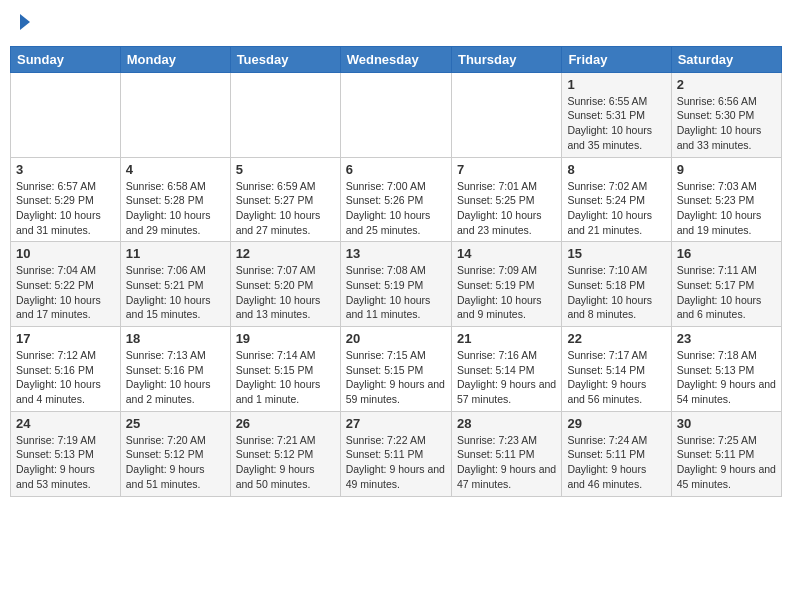  I want to click on day-number: 25, so click(176, 424).